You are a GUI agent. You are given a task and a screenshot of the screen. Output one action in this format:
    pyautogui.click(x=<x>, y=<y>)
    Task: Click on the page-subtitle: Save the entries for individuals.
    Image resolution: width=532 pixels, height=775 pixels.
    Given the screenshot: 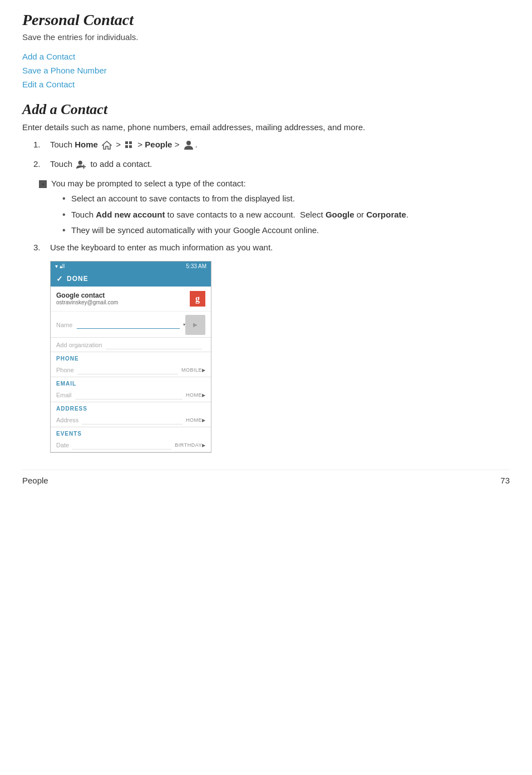 What is the action you would take?
    pyautogui.click(x=266, y=37)
    